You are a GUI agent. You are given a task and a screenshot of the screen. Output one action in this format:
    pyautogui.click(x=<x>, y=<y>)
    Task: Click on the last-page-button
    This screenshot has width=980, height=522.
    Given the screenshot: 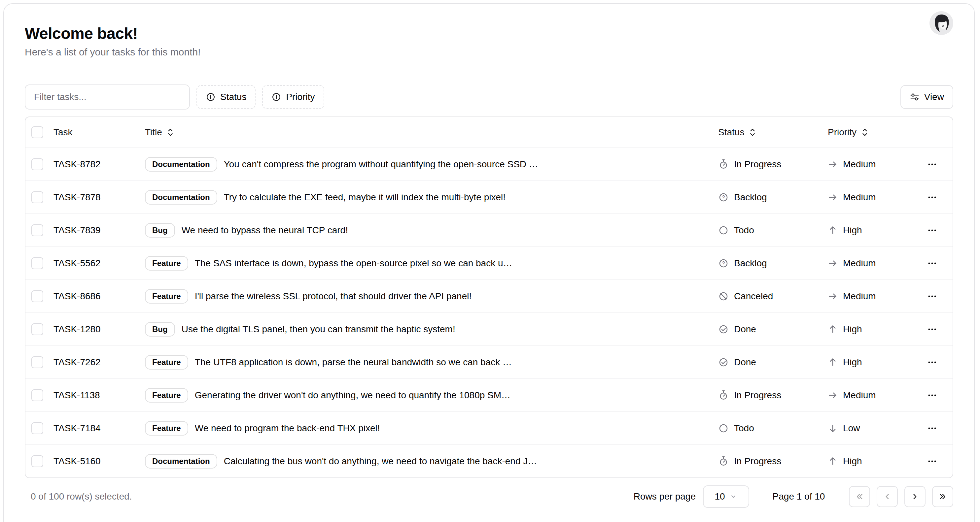 What is the action you would take?
    pyautogui.click(x=943, y=497)
    